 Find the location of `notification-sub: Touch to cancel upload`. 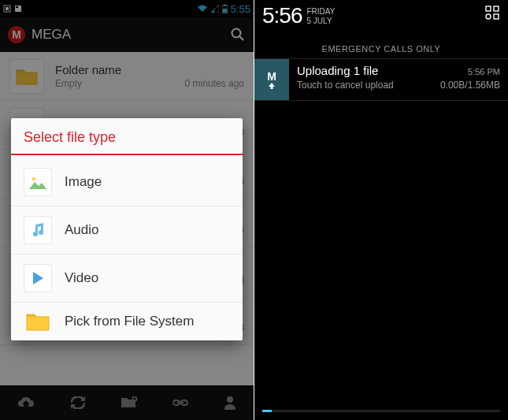

notification-sub: Touch to cancel upload is located at coordinates (345, 85).